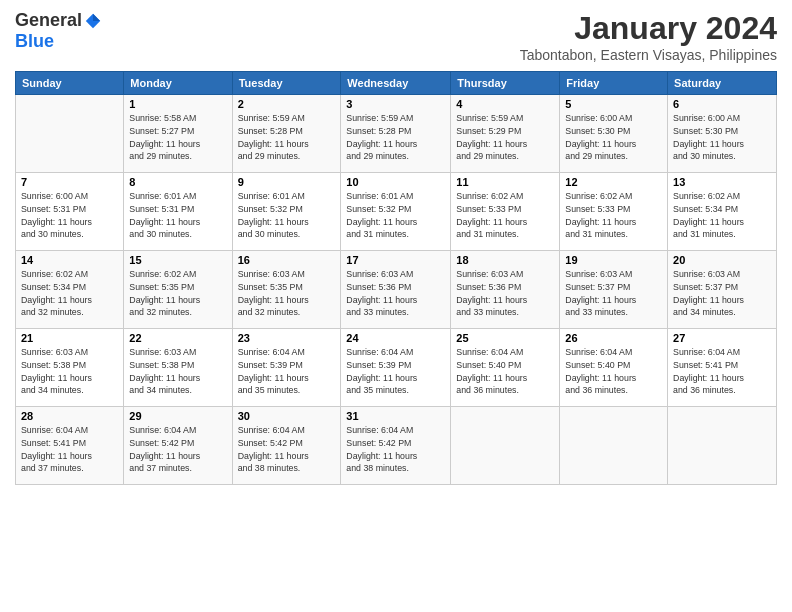 Image resolution: width=792 pixels, height=612 pixels. What do you see at coordinates (396, 212) in the screenshot?
I see `calendar-day-cell: 10Sunrise: 6:01 AMSunset: 5:32 PMDayligh…` at bounding box center [396, 212].